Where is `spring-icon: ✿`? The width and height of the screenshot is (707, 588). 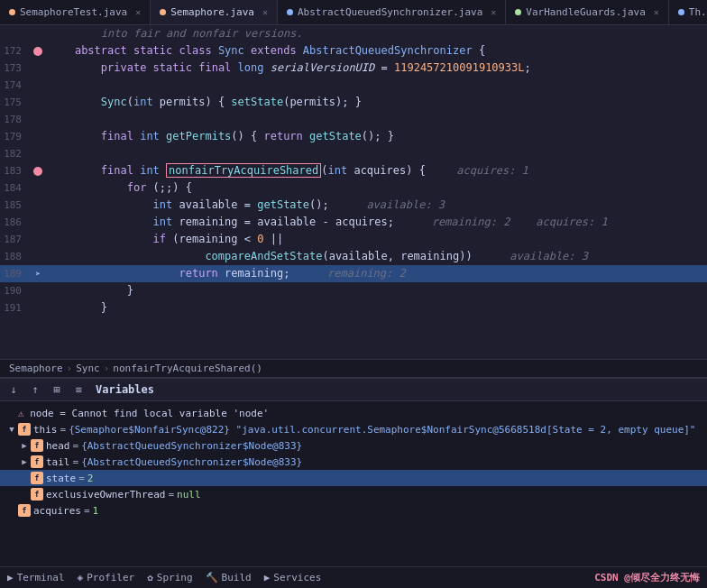
spring-icon: ✿ is located at coordinates (150, 577).